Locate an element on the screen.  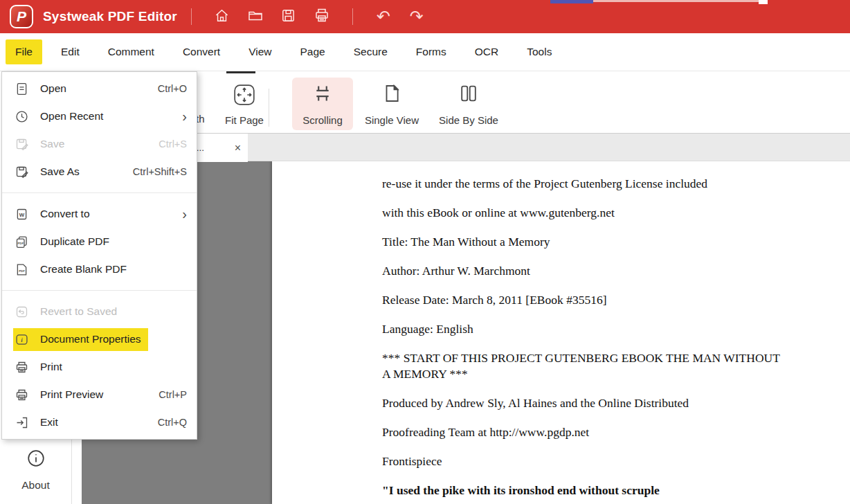
menu-item-label: Duplicate PDF is located at coordinates (75, 242).